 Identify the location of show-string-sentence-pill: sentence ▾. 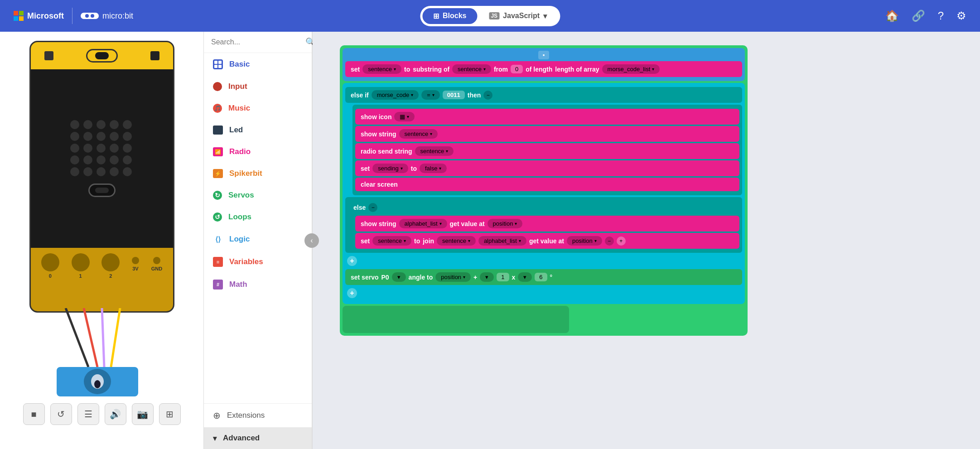
(419, 134).